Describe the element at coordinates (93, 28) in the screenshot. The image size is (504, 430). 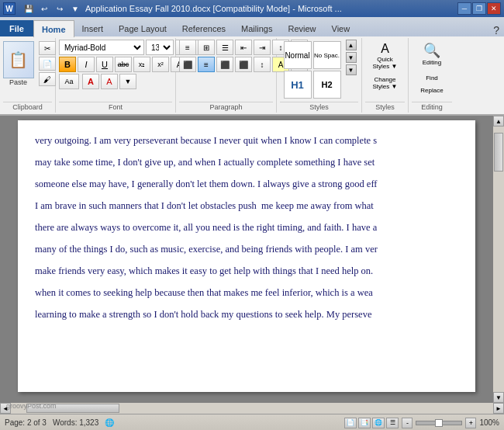
I see `tab-insert: Insert` at that location.